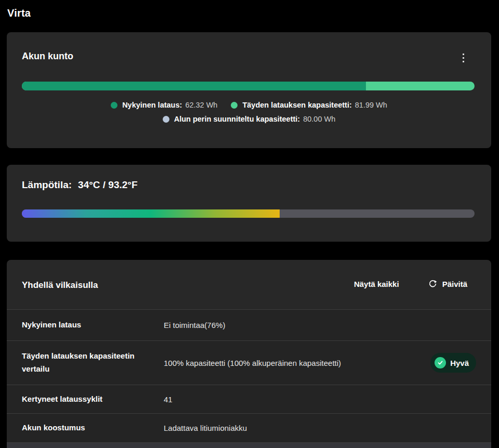  Describe the element at coordinates (432, 284) in the screenshot. I see `refresh-icon` at that location.